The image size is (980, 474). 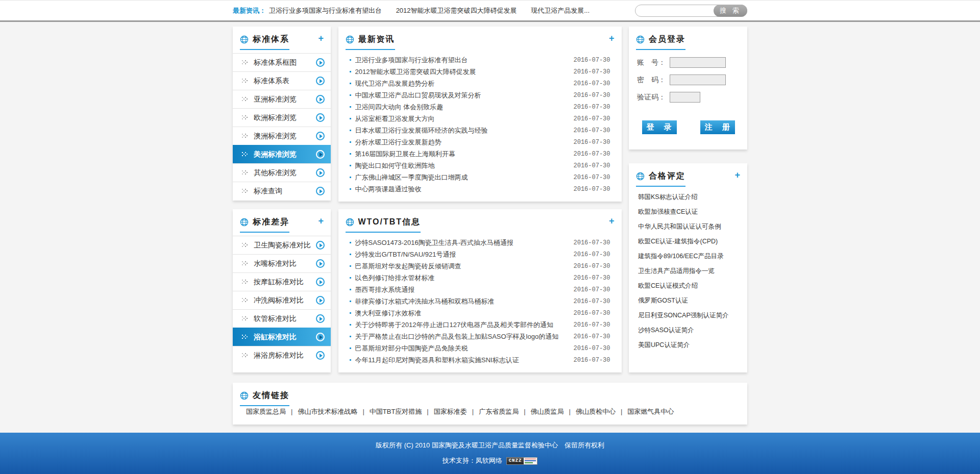 I want to click on news-row: 日本水暖卫浴行业发展循环经济的实践与经验 2016-07-30, so click(x=480, y=131).